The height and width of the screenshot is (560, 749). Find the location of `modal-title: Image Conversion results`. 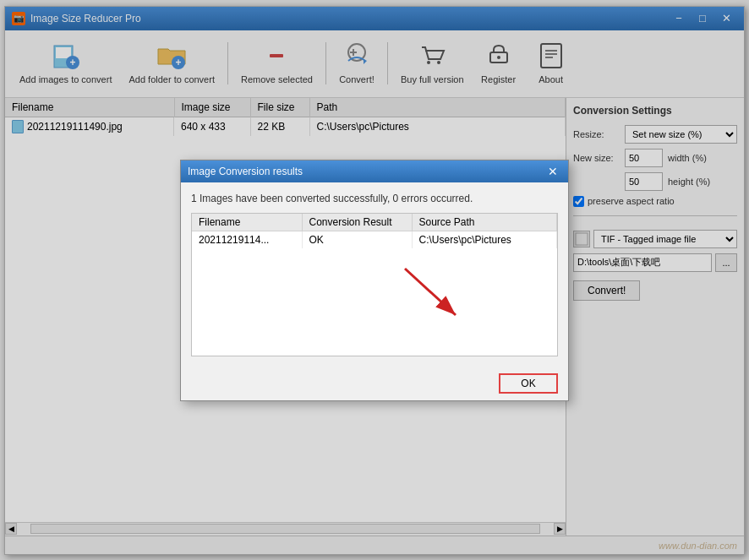

modal-title: Image Conversion results is located at coordinates (245, 171).